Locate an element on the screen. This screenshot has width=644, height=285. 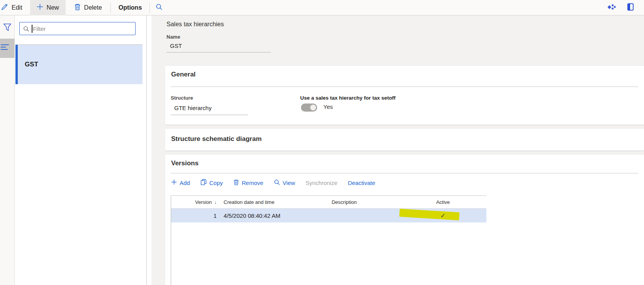
versions-grid-header: Version ↓ Creation date and time Descrip… is located at coordinates (329, 202).